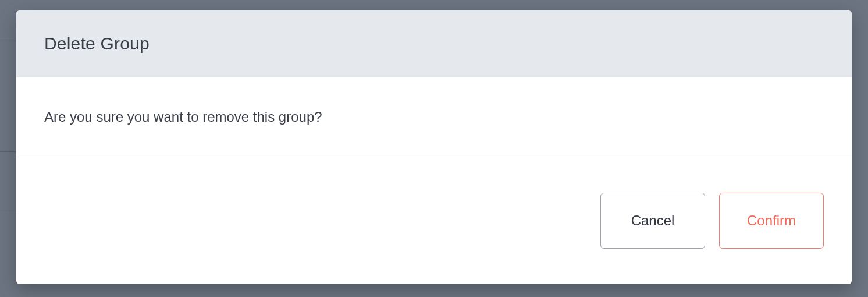 The image size is (868, 297). Describe the element at coordinates (434, 117) in the screenshot. I see `dialog-message: Are you sure you want to remove this gro…` at that location.